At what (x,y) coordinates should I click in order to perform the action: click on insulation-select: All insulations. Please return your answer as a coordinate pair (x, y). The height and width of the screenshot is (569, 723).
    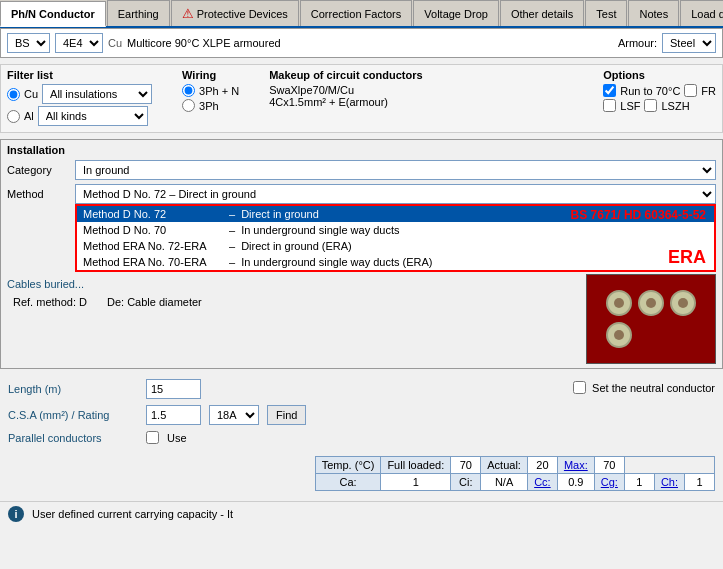
    Looking at the image, I should click on (97, 94).